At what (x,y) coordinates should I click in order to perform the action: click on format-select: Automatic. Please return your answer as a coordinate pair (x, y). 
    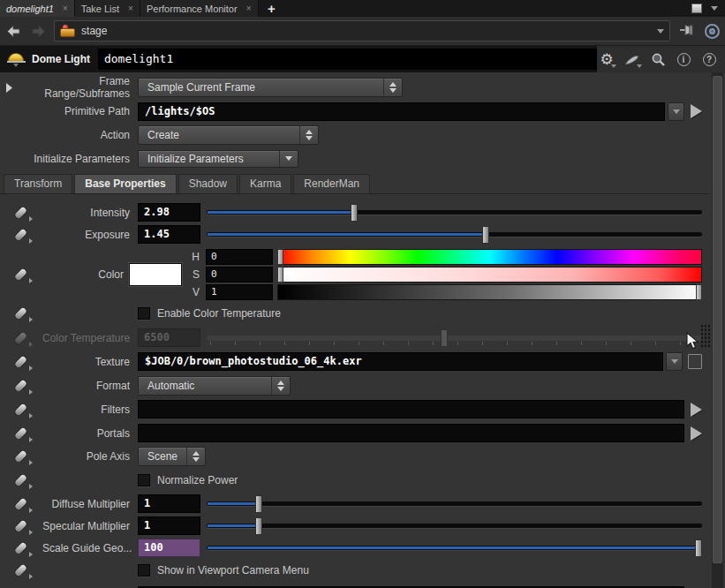
    Looking at the image, I should click on (214, 386).